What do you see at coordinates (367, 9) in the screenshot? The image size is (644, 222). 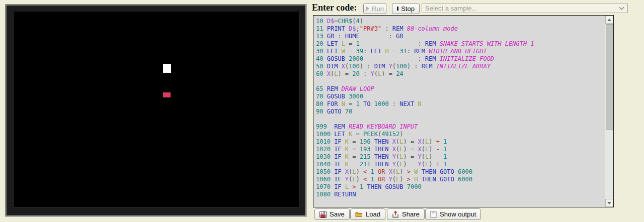 I see `play-icon` at bounding box center [367, 9].